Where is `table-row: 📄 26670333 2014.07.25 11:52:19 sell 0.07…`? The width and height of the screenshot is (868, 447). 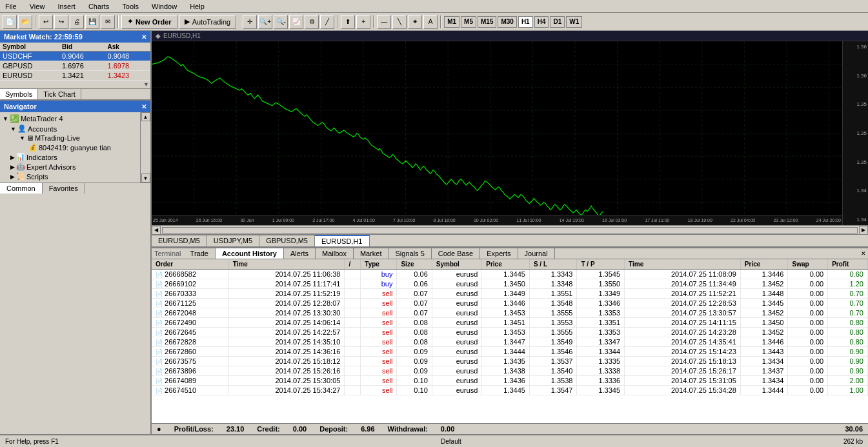
table-row: 📄 26670333 2014.07.25 11:52:19 sell 0.07… is located at coordinates (510, 294).